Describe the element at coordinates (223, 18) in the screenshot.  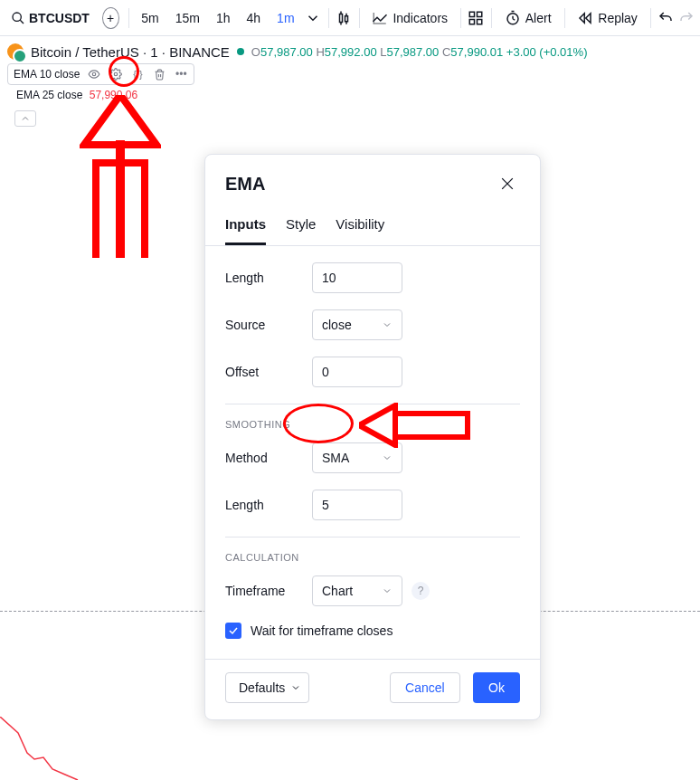
I see `interval-1h: 1h` at that location.